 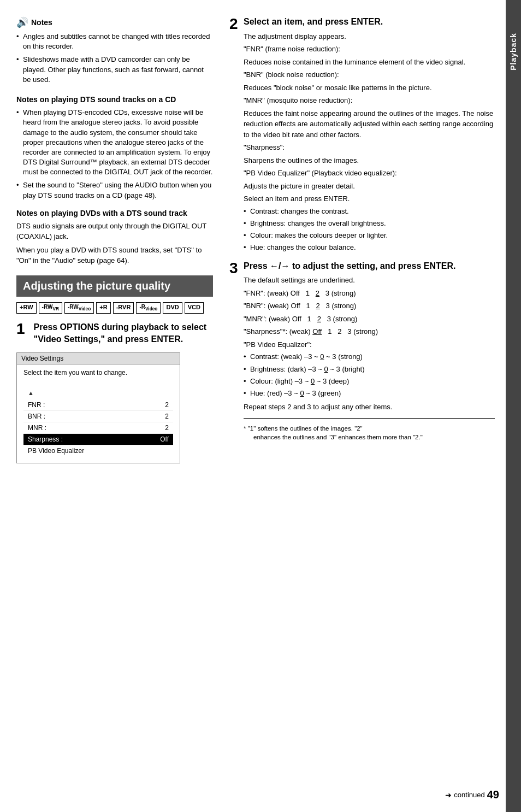 I want to click on dialog-row-value, so click(x=161, y=451).